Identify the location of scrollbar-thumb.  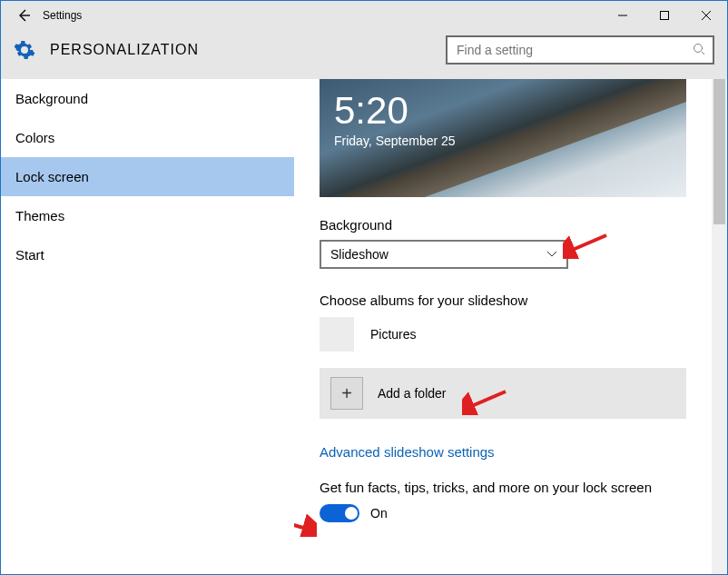
(719, 152).